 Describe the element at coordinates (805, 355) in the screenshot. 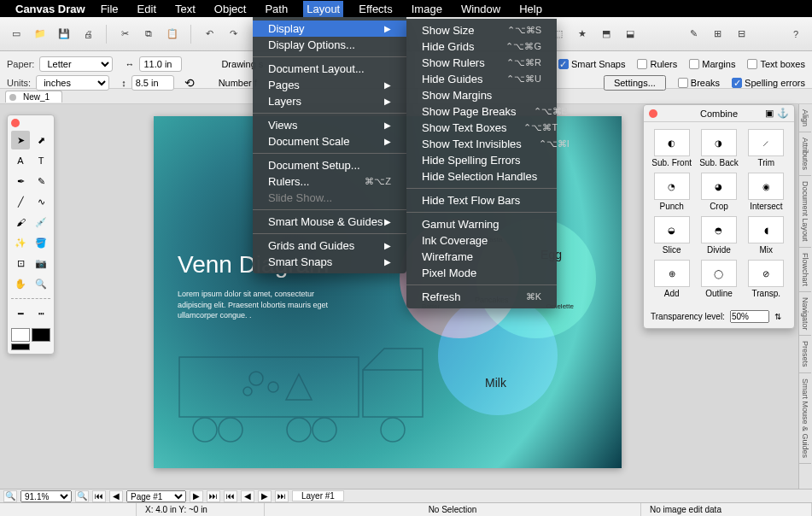

I see `panel-tab: Presets` at that location.